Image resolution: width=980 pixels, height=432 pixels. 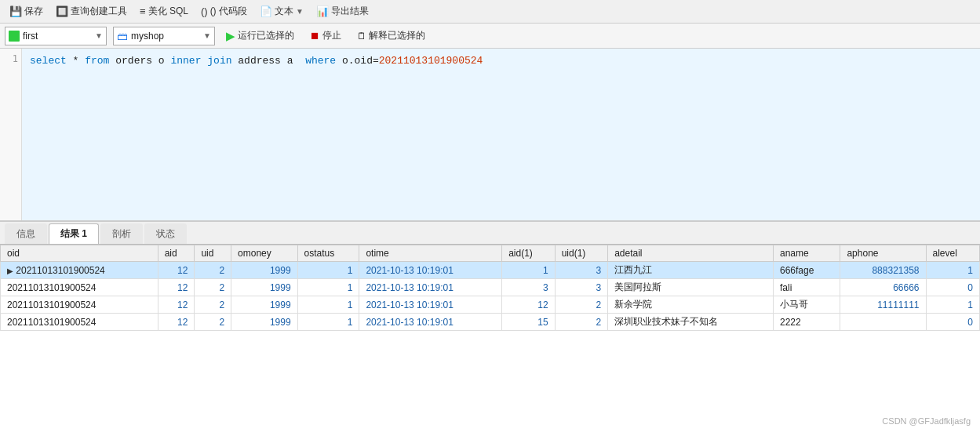 What do you see at coordinates (315, 36) in the screenshot?
I see `stop-icon: ⏹` at bounding box center [315, 36].